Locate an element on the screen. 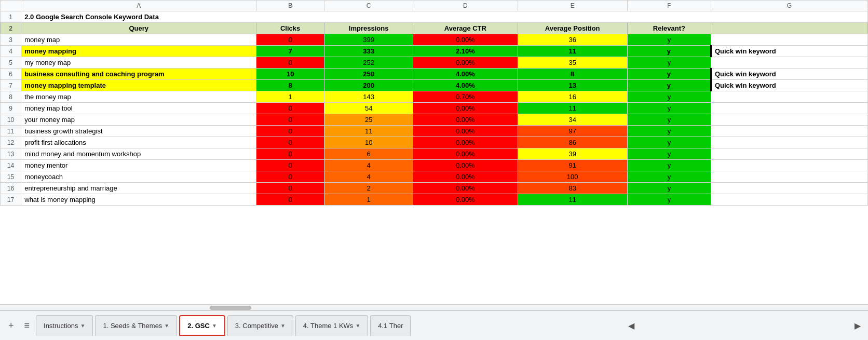 The height and width of the screenshot is (340, 868). cell-impressions: 54 is located at coordinates (369, 108).